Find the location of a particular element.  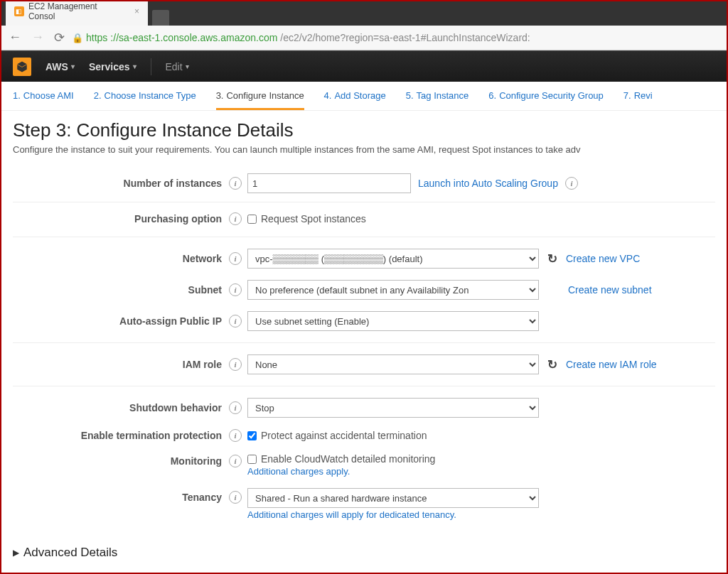

publicip-label: Auto-assign Public IP is located at coordinates (171, 321).